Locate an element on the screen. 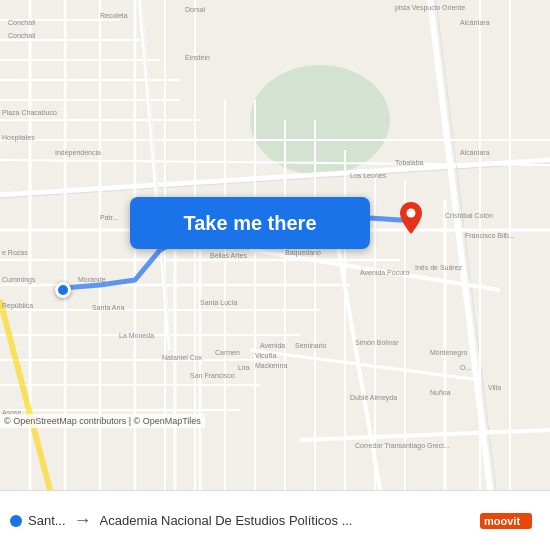 The width and height of the screenshot is (550, 550). svg-text: Patr... is located at coordinates (109, 218).